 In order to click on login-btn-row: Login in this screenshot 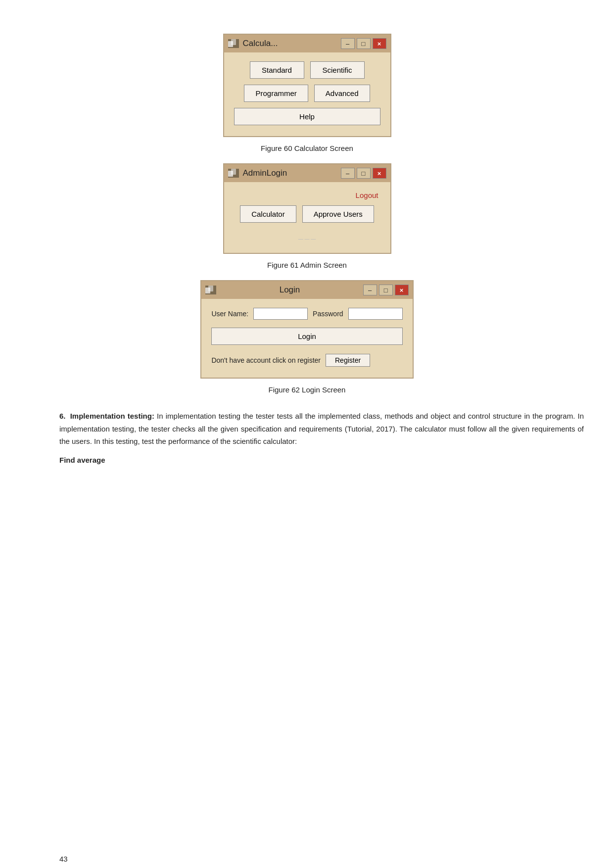, I will do `click(307, 337)`.